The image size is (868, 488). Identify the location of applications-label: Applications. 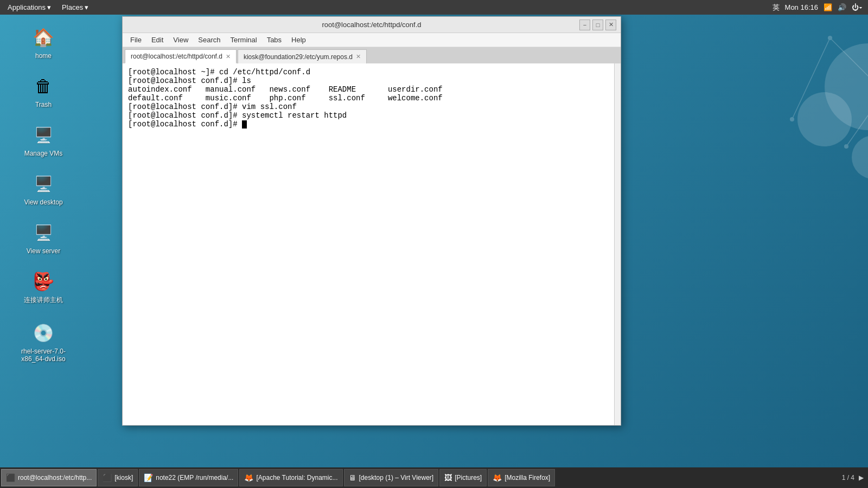
(27, 8).